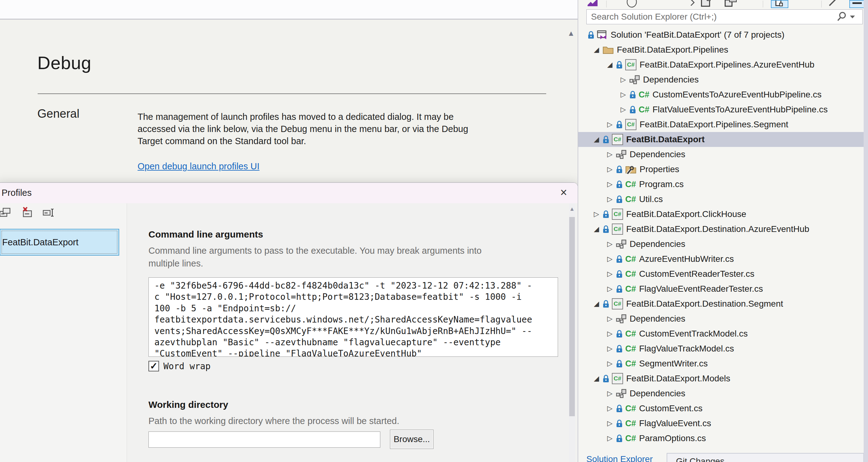 This screenshot has height=462, width=868. What do you see at coordinates (721, 349) in the screenshot?
I see `tree-row: ▷C#FlagValueTrackModel.cs` at bounding box center [721, 349].